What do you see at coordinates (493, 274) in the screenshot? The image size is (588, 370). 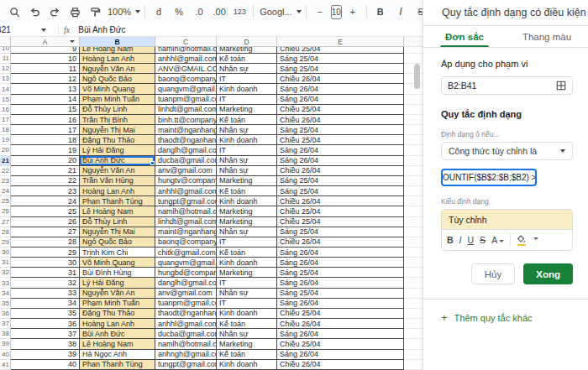 I see `cancel-button: Hủy` at bounding box center [493, 274].